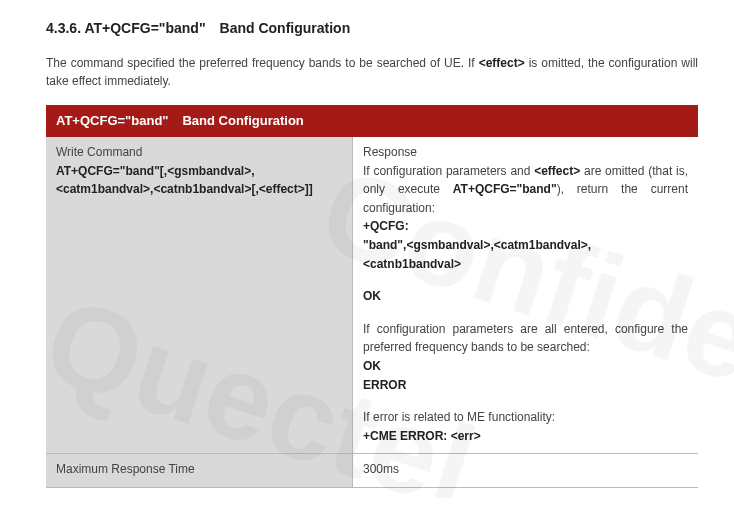 The image size is (734, 527). Describe the element at coordinates (526, 471) in the screenshot. I see `mrt-value-cell: 300ms` at that location.